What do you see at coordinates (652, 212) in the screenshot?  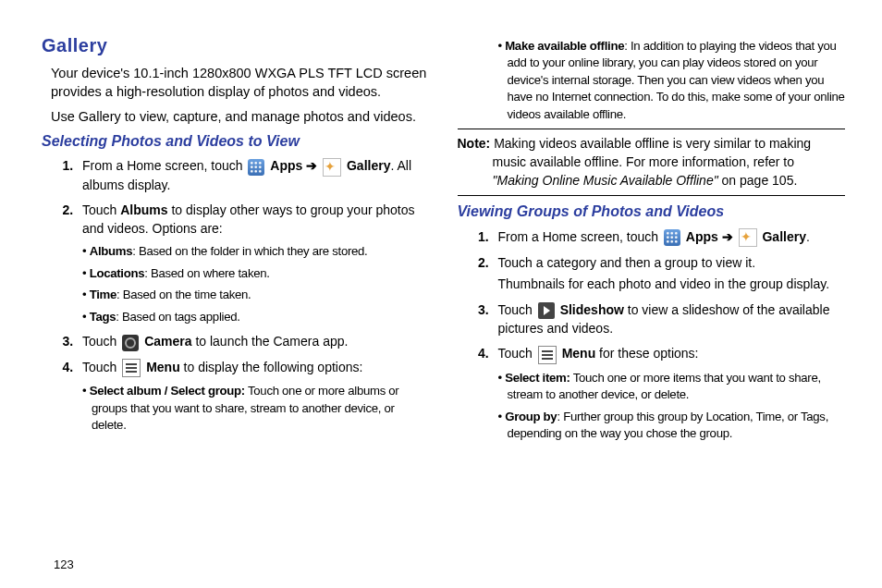 I see `subsection-viewing: Viewing Groups of Photos and Videos` at bounding box center [652, 212].